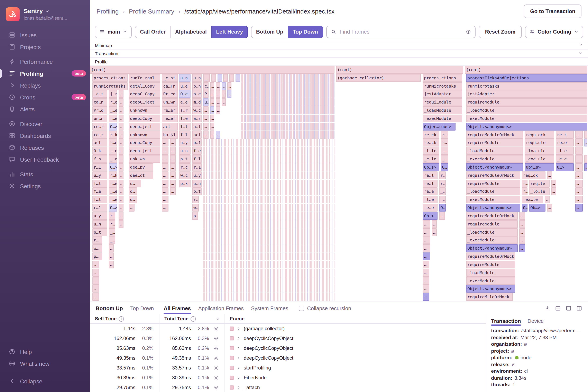 The width and height of the screenshot is (588, 392). What do you see at coordinates (339, 54) in the screenshot?
I see `transaction-section-header: Transaction` at bounding box center [339, 54].